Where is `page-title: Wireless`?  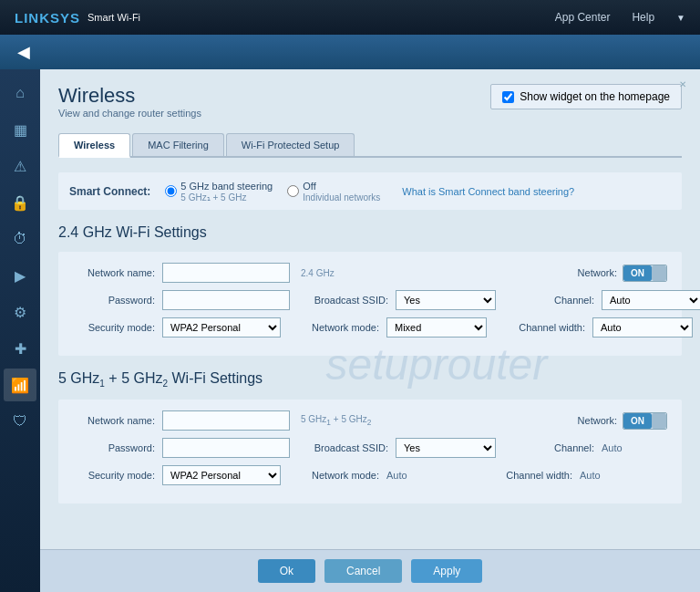
page-title: Wireless is located at coordinates (129, 96).